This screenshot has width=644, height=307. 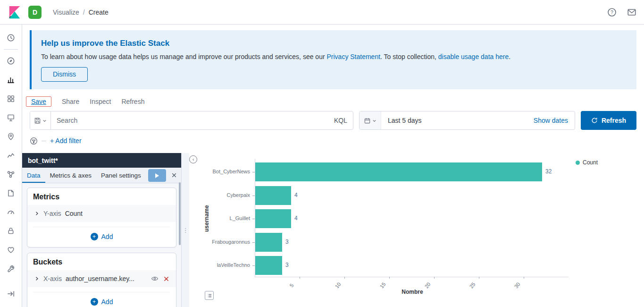 What do you see at coordinates (157, 176) in the screenshot?
I see `apply-changes-button` at bounding box center [157, 176].